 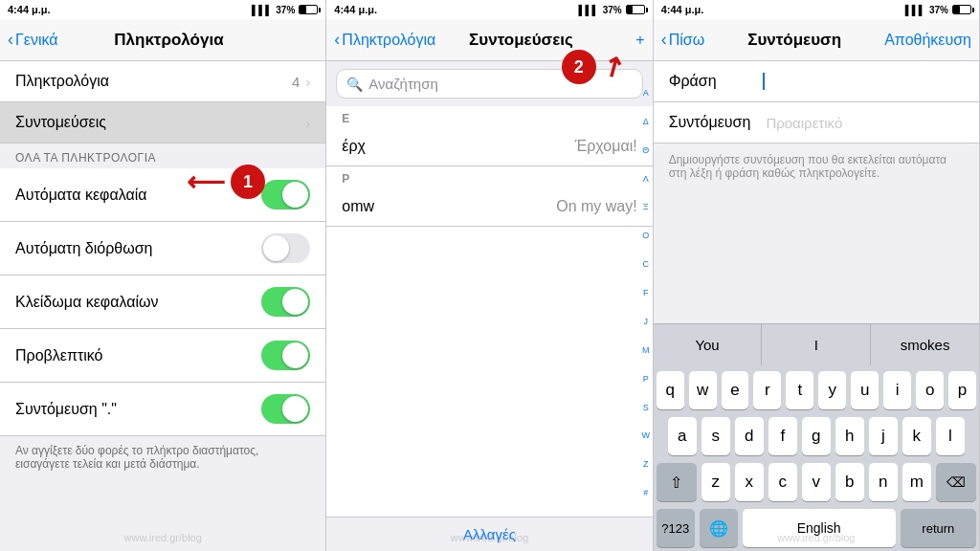 What do you see at coordinates (865, 390) in the screenshot?
I see `key-u: u` at bounding box center [865, 390].